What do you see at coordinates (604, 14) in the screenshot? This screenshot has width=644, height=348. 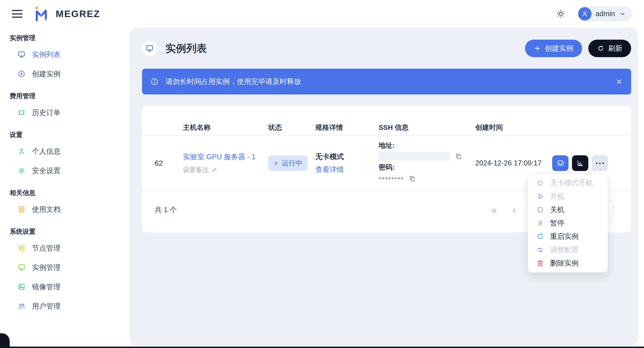 I see `user-menu-button: admin` at bounding box center [604, 14].